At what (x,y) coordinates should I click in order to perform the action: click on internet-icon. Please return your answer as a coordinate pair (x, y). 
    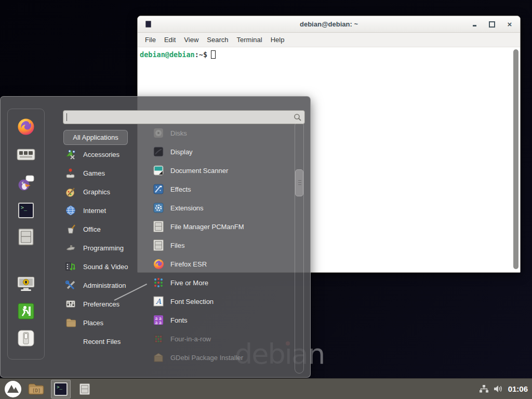
    Looking at the image, I should click on (71, 210).